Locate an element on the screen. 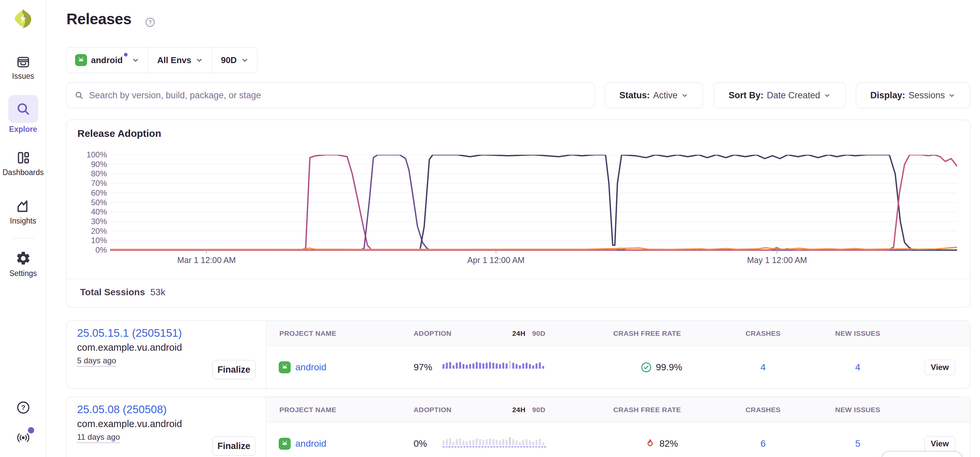 This screenshot has height=457, width=980. project-notification-dot is located at coordinates (126, 55).